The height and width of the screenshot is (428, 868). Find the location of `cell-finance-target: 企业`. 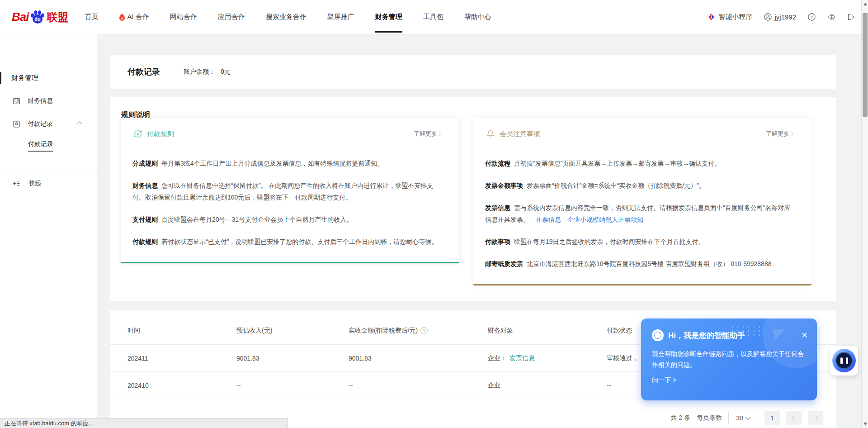

cell-finance-target: 企业 is located at coordinates (547, 385).